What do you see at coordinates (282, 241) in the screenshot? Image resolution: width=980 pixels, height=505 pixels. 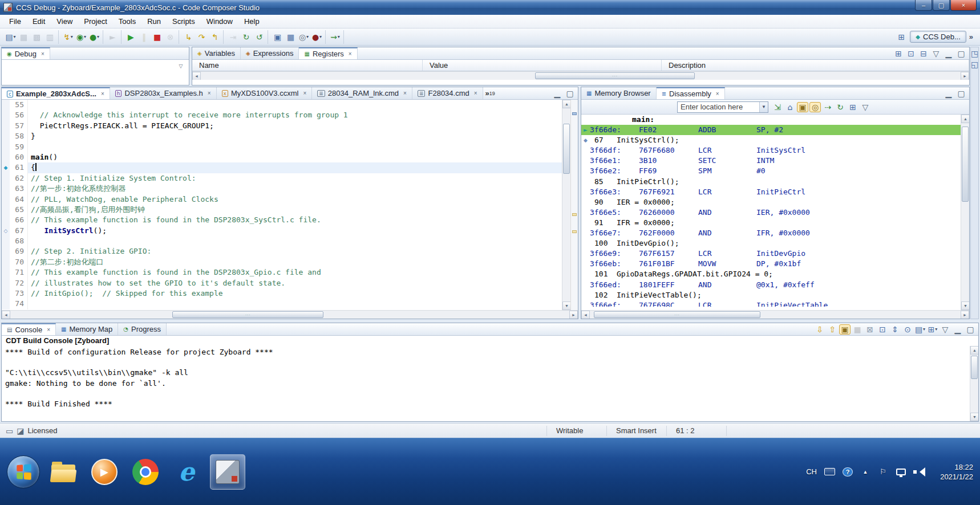 I see `code-line: 68` at bounding box center [282, 241].